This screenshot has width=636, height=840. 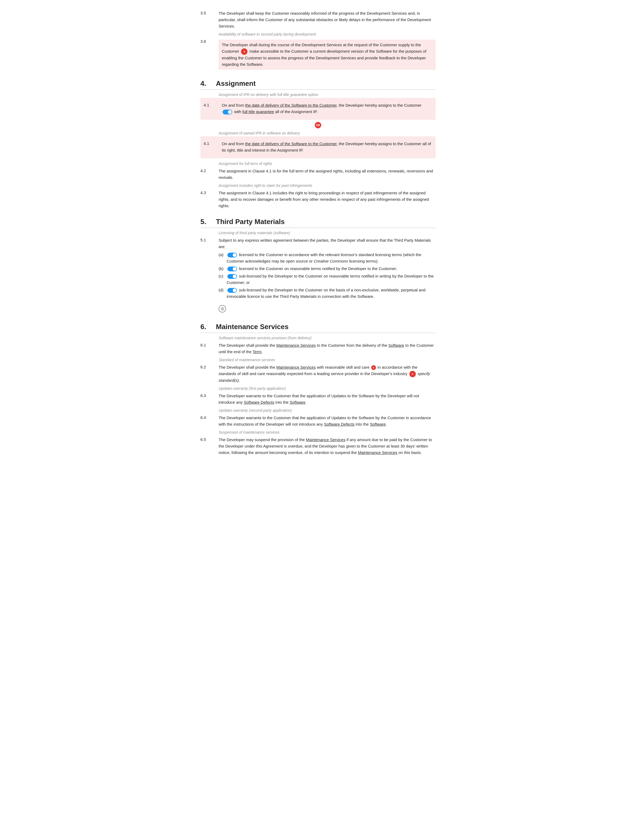 I want to click on list-body-5-1d: sub-licensed by the Developer to the Cus…, so click(x=331, y=293).